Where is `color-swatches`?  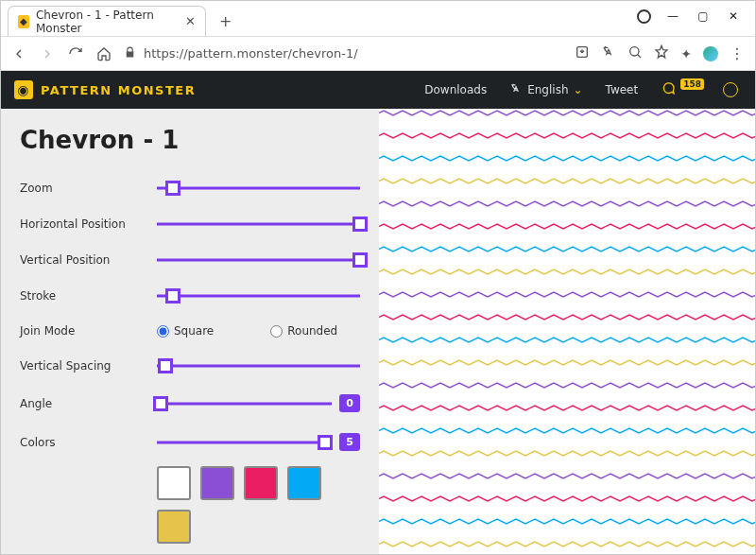
color-swatches is located at coordinates (259, 505).